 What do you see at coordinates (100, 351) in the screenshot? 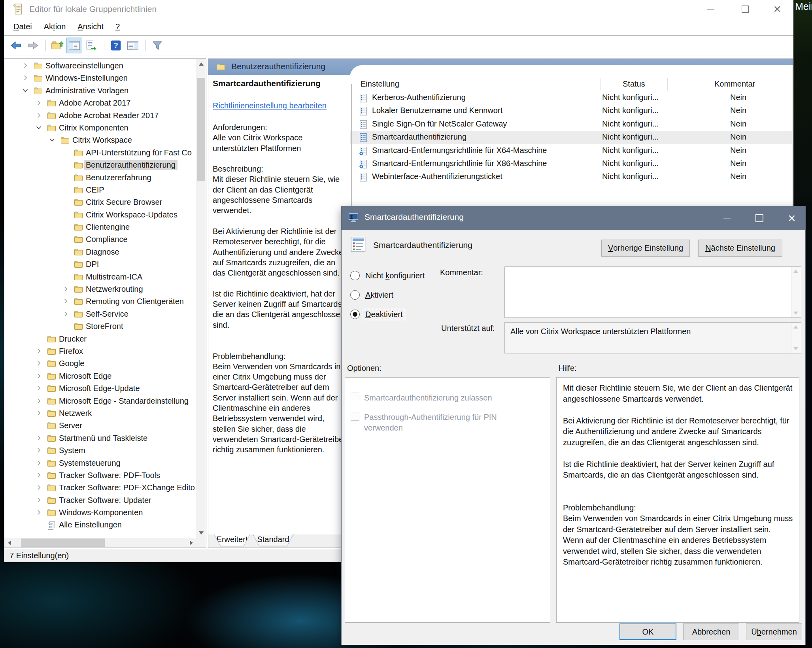
I see `tree-item: Firefox` at bounding box center [100, 351].